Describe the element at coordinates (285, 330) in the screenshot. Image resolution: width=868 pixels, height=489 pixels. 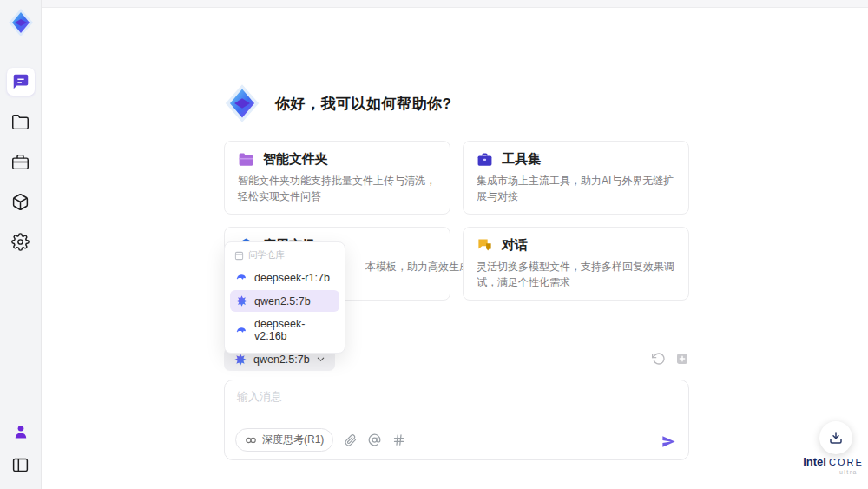
I see `model-option-deepseek-v2: deepseek-v2:16b` at that location.